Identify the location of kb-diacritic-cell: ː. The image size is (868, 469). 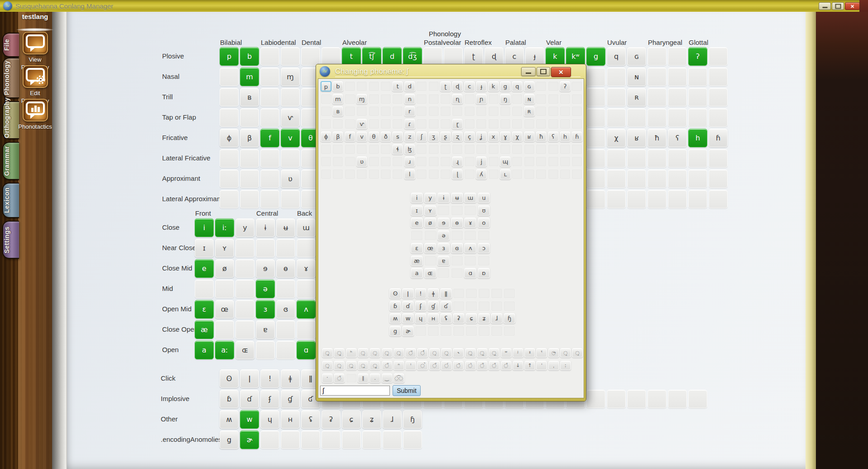
(566, 365).